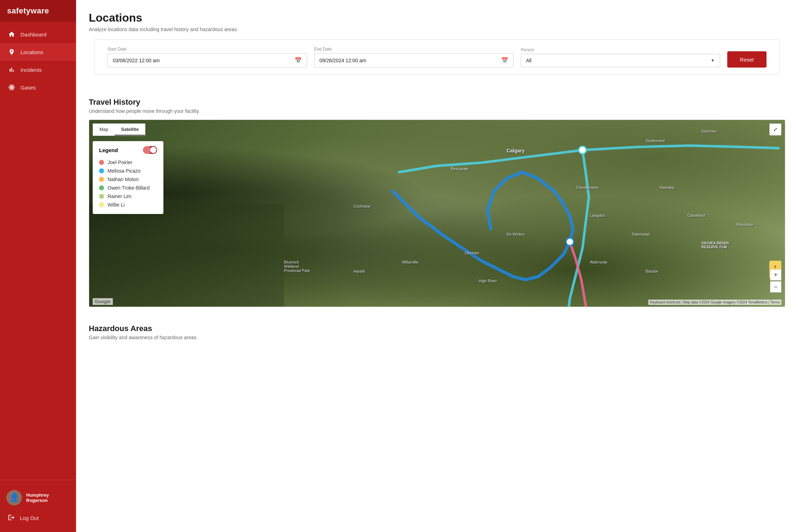 This screenshot has width=798, height=532. What do you see at coordinates (38, 506) in the screenshot?
I see `sidebar-bottom: 👤 Humphrey Rogerson Log Out` at bounding box center [38, 506].